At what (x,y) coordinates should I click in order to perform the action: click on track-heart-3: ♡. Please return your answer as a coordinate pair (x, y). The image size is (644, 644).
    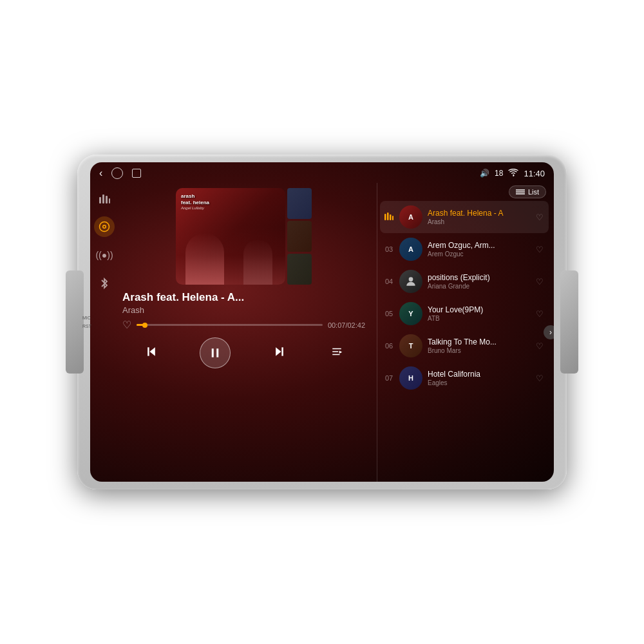
    Looking at the image, I should click on (540, 282).